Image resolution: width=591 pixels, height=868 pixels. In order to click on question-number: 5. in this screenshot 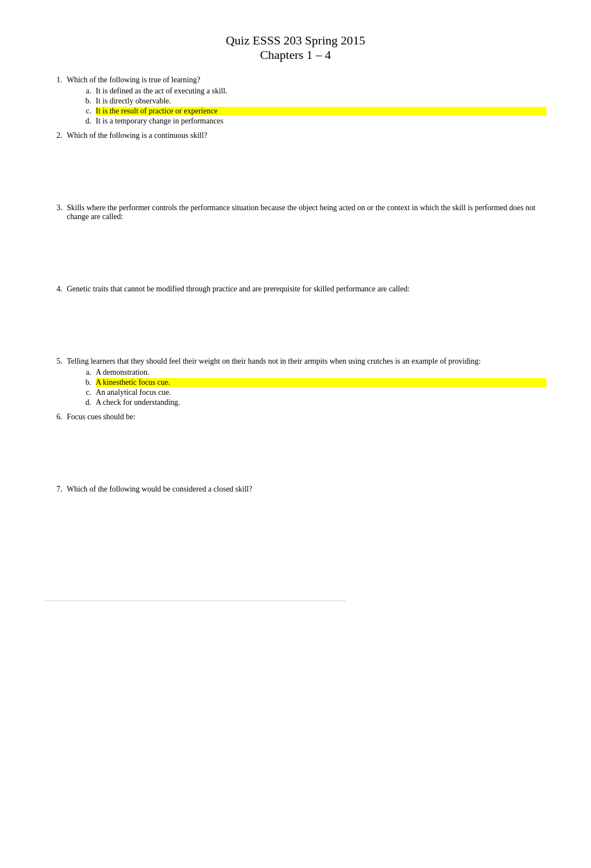, I will do `click(56, 361)`.